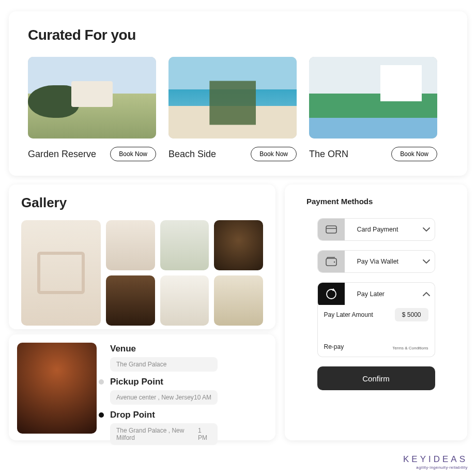 The height and width of the screenshot is (476, 476). Describe the element at coordinates (101, 415) in the screenshot. I see `drop-dot-icon` at that location.